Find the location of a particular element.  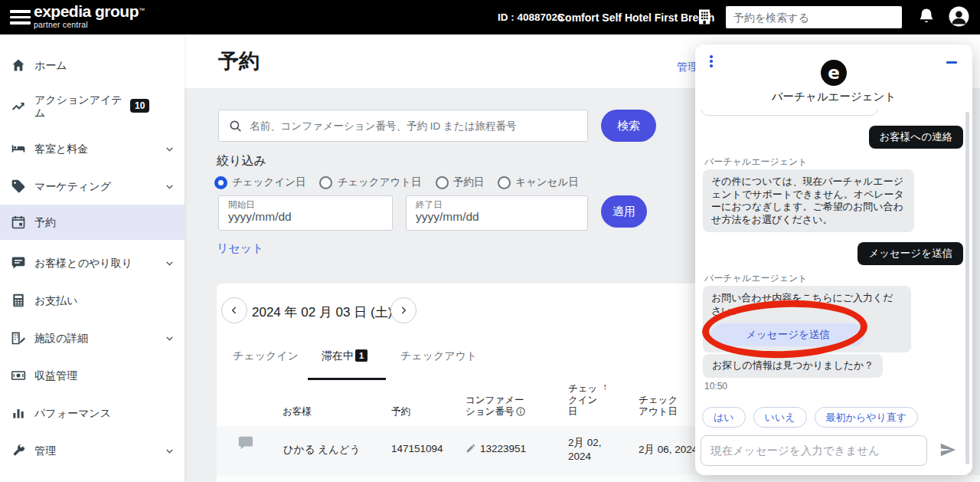

checkin-date: 2月 02, 2024 is located at coordinates (592, 450).